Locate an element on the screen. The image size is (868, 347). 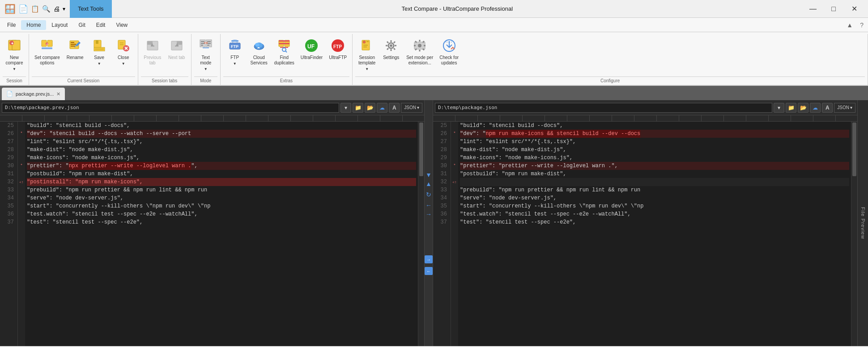
left-line-30: "prettier": "npx prettier --write --logl… is located at coordinates (221, 166).